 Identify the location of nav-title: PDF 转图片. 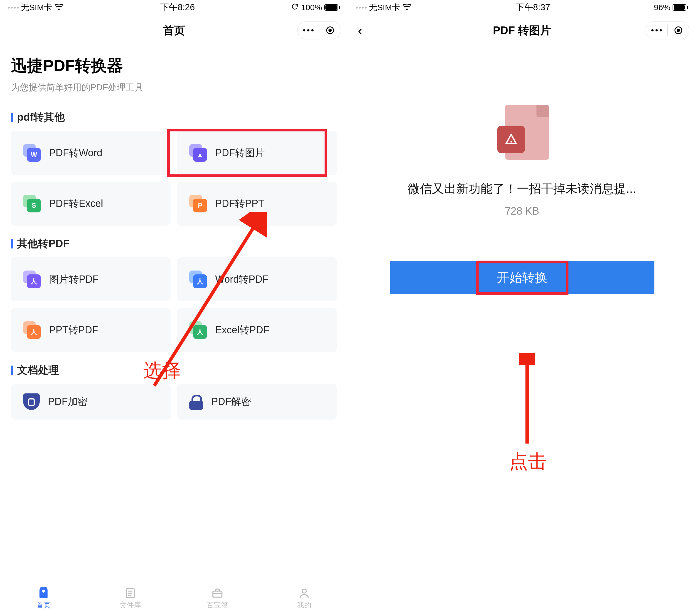
(522, 31).